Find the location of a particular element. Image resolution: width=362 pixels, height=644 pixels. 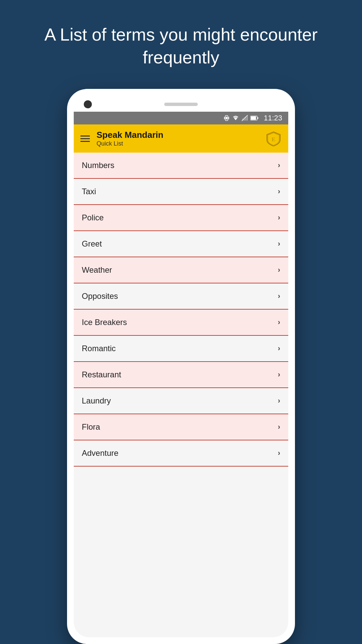

list-item: Weather› is located at coordinates (181, 270).